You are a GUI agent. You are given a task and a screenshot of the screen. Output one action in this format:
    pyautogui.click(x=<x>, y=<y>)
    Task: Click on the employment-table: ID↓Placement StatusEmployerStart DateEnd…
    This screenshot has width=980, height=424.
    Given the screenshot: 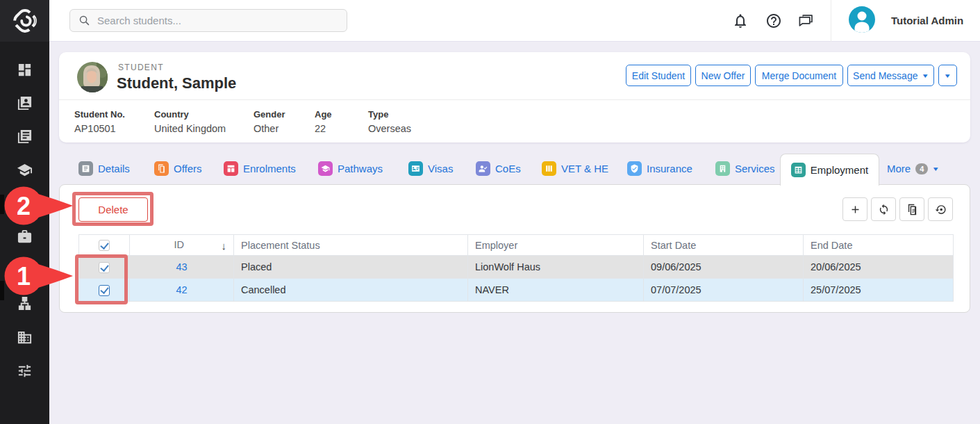 What is the action you would take?
    pyautogui.click(x=516, y=268)
    